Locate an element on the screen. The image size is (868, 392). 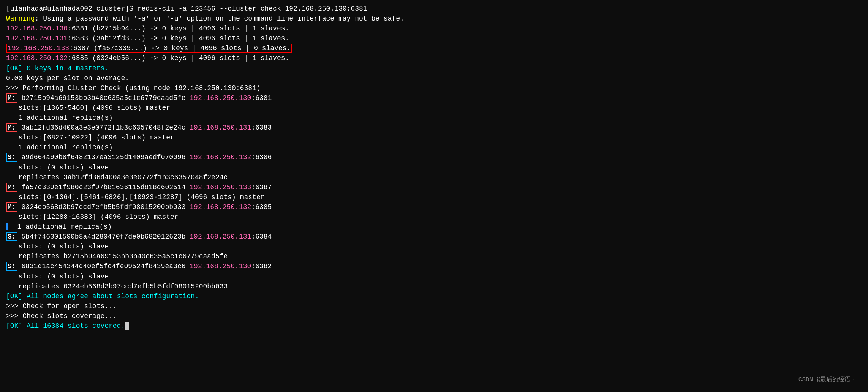
line-slots2: slots:[6827-10922] (4096 slots) master is located at coordinates (434, 138).